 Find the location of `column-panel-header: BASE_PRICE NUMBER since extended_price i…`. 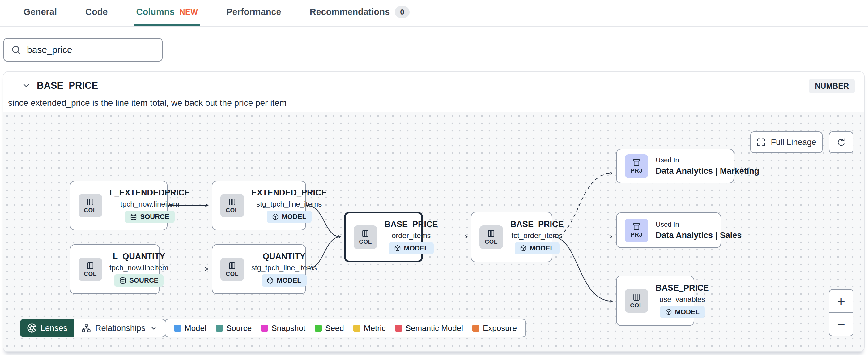

column-panel-header: BASE_PRICE NUMBER since extended_price i… is located at coordinates (434, 92).